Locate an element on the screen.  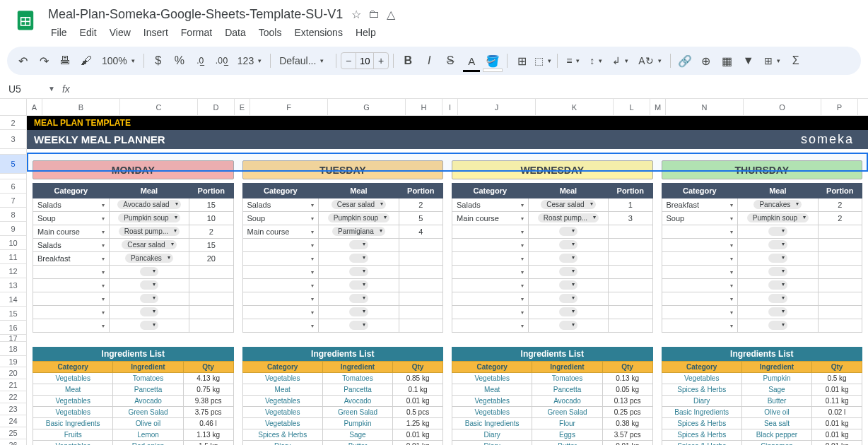
ing-name: Butter is located at coordinates (567, 444).